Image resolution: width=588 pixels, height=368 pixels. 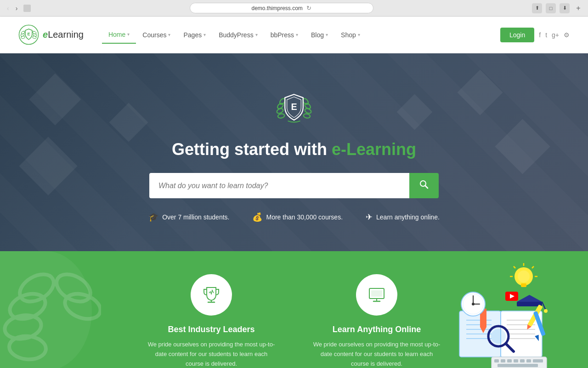 What do you see at coordinates (294, 108) in the screenshot?
I see `hero-logo-svg: E` at bounding box center [294, 108].